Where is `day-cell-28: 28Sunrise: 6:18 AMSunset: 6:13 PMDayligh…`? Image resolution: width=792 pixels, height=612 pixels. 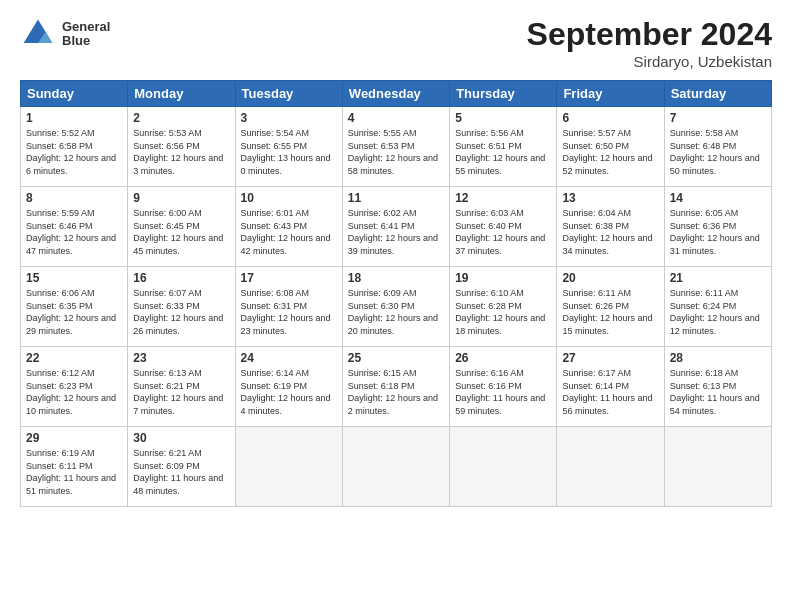
day-cell-28: 28Sunrise: 6:18 AMSunset: 6:13 PMDayligh… is located at coordinates (718, 387).